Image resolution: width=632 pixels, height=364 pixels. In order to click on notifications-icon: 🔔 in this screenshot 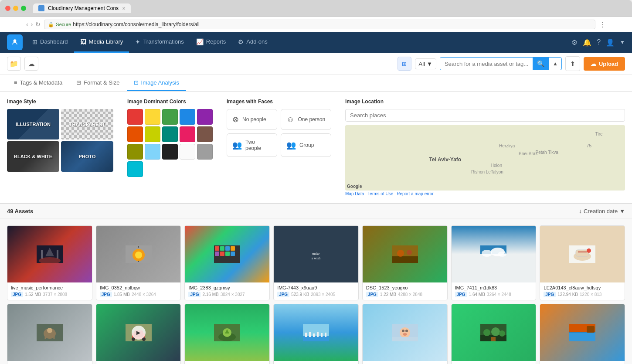, I will do `click(587, 43)`.